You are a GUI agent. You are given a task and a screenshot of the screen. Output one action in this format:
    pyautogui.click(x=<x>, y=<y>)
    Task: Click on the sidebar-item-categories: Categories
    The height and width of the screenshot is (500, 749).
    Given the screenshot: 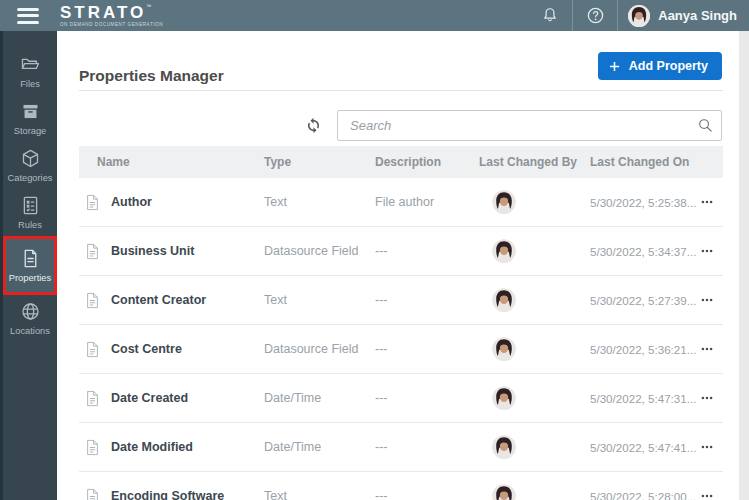 What is the action you would take?
    pyautogui.click(x=30, y=166)
    